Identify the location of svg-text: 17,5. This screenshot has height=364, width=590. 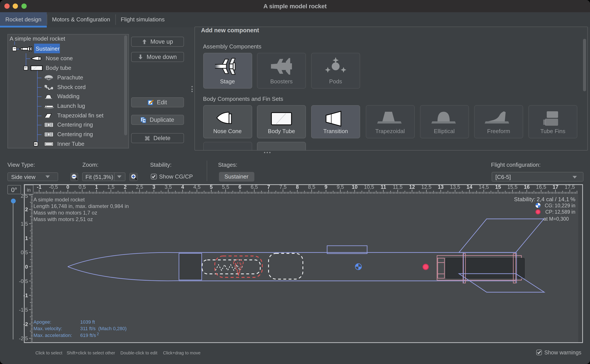
(570, 187).